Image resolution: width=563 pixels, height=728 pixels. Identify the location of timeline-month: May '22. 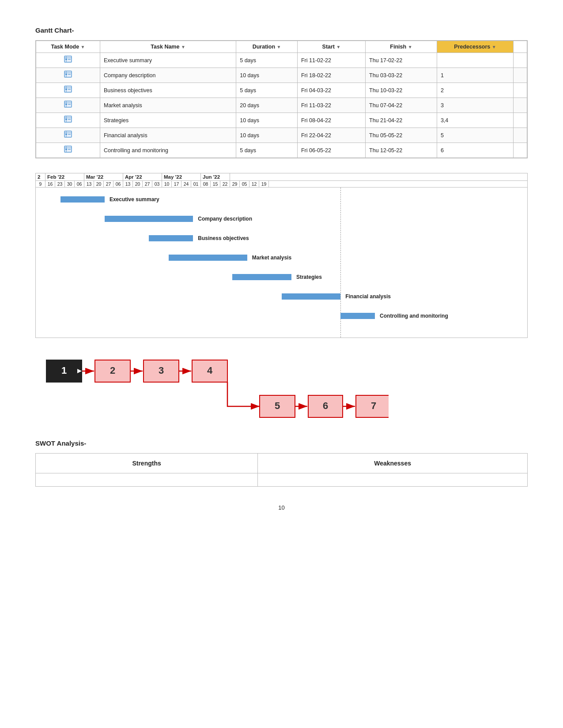
(181, 177).